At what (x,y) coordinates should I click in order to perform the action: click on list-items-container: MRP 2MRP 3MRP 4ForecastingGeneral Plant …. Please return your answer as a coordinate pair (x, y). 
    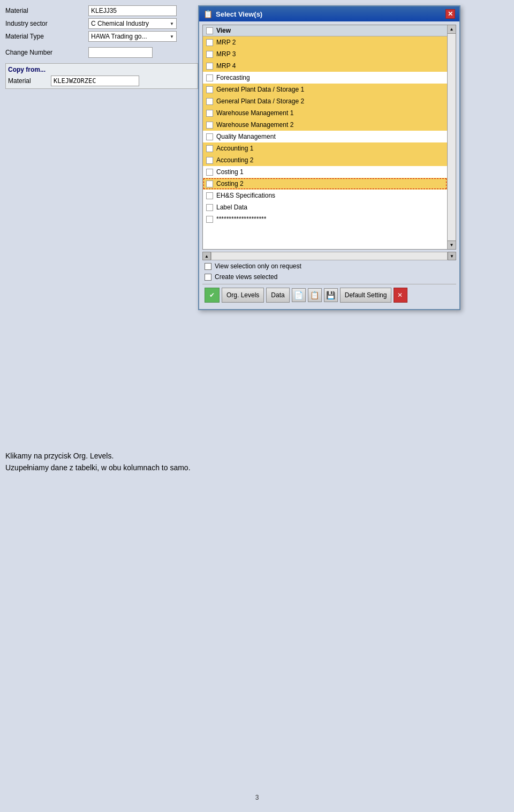
    Looking at the image, I should click on (325, 131).